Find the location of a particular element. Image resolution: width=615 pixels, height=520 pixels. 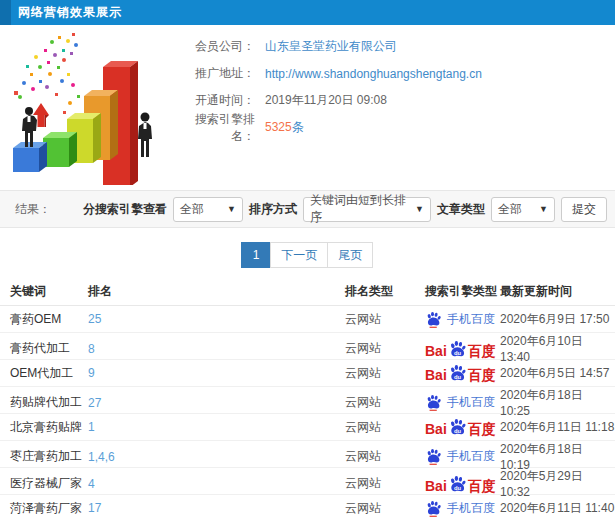

promo-url-link: http://www.shandonghuangshengtang.cn is located at coordinates (374, 74).